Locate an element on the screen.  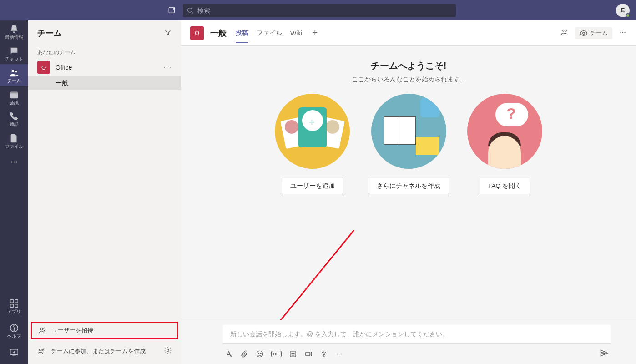
rail-label: 最新情報 is located at coordinates (14, 37).